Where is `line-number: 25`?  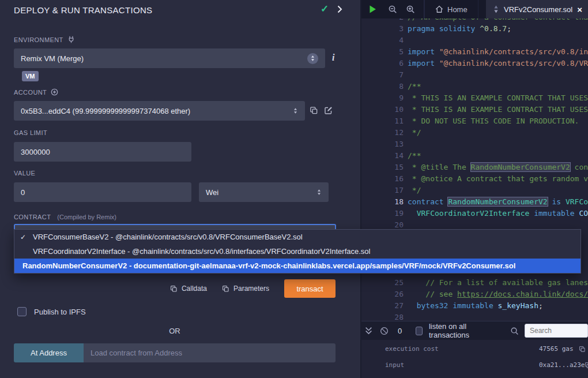 line-number: 25 is located at coordinates (383, 283).